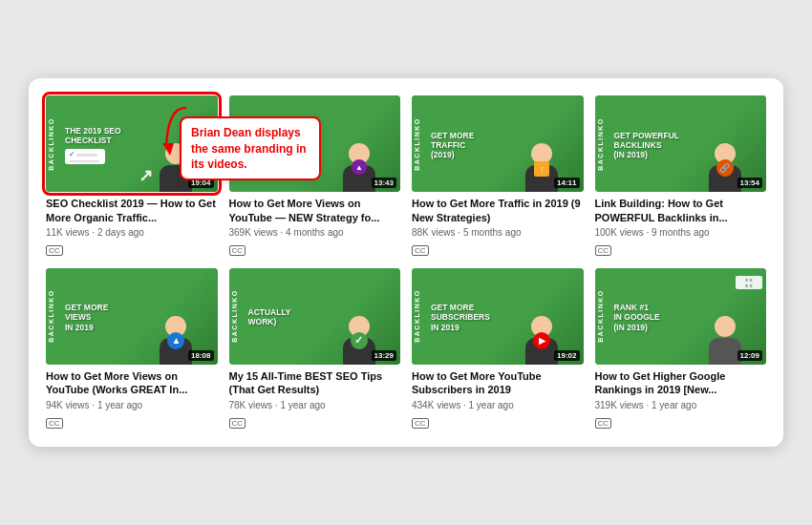 The image size is (812, 525). I want to click on thumb-title-4: GET POWERFULBACKLINKS(IN 2019), so click(642, 145).